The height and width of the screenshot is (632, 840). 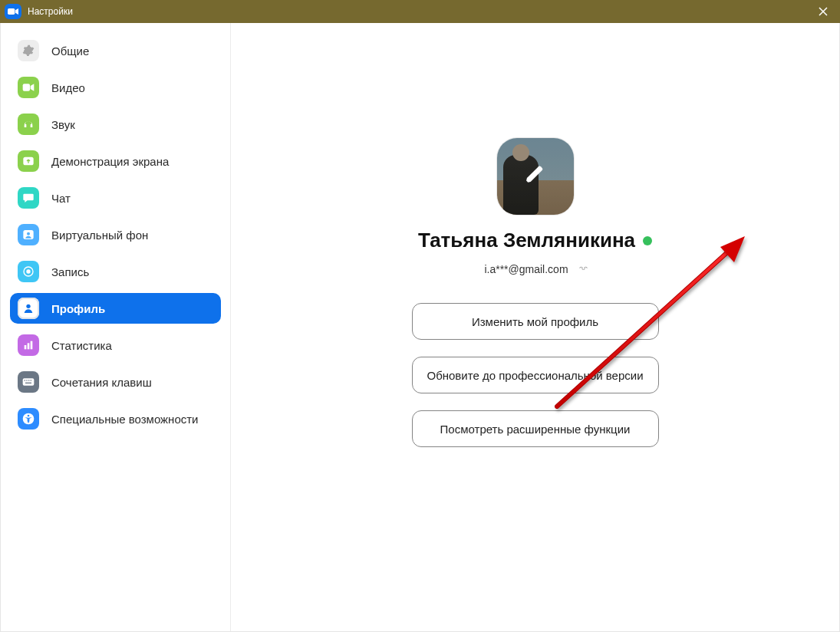 What do you see at coordinates (28, 124) in the screenshot?
I see `headphones-icon` at bounding box center [28, 124].